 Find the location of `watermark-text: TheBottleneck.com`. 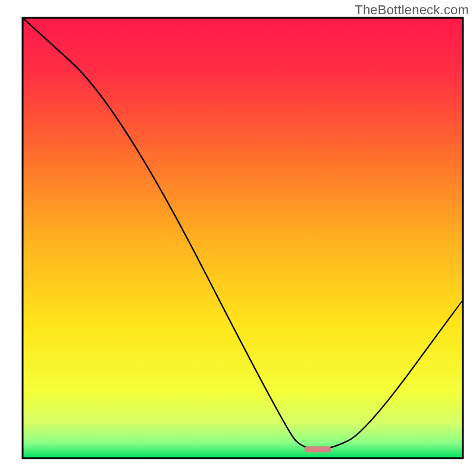

watermark-text: TheBottleneck.com is located at coordinates (412, 10).